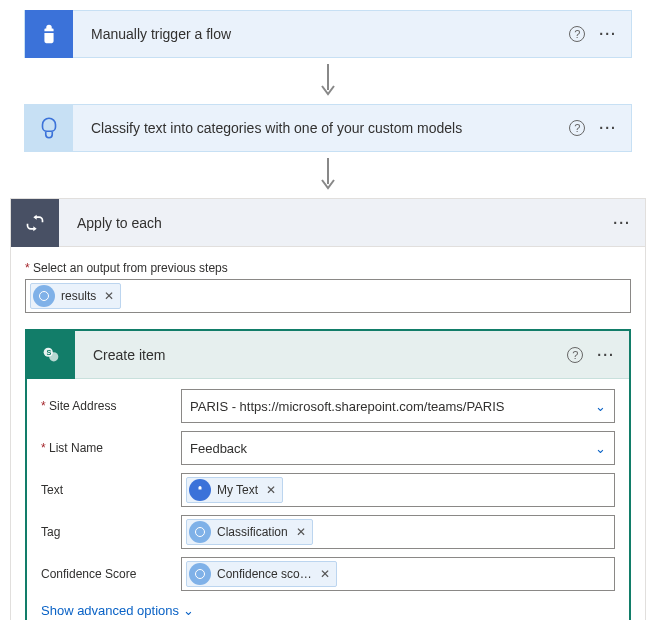 Image resolution: width=656 pixels, height=620 pixels. What do you see at coordinates (111, 574) in the screenshot?
I see `label-confidence: Confidence Score` at bounding box center [111, 574].